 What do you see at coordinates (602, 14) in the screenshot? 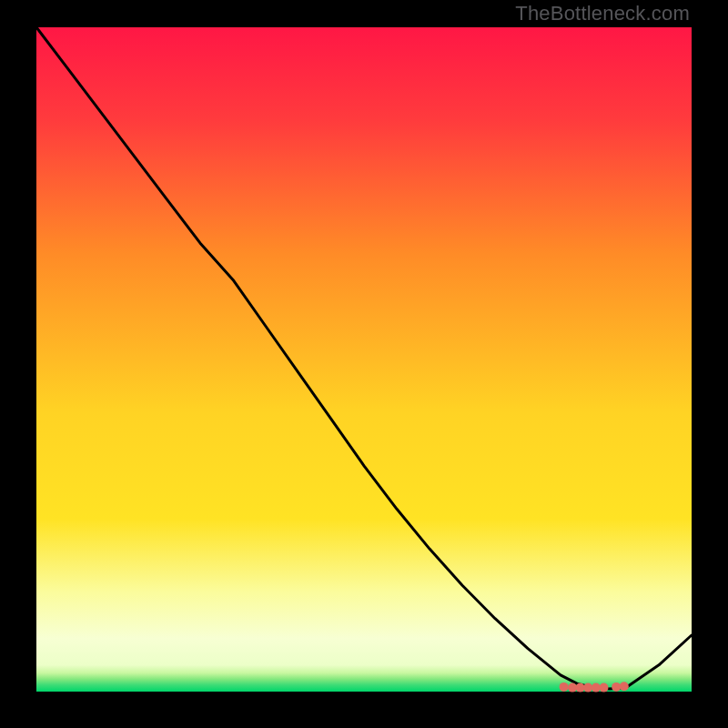
I see `watermark-text: TheBottleneck.com` at bounding box center [602, 14].